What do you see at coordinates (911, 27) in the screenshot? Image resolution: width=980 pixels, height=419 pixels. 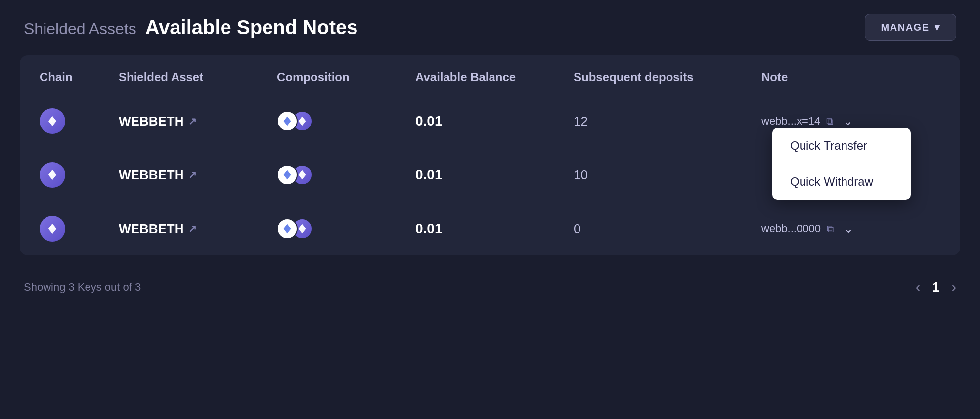 I see `manage-button: MANAGE ▾` at bounding box center [911, 27].